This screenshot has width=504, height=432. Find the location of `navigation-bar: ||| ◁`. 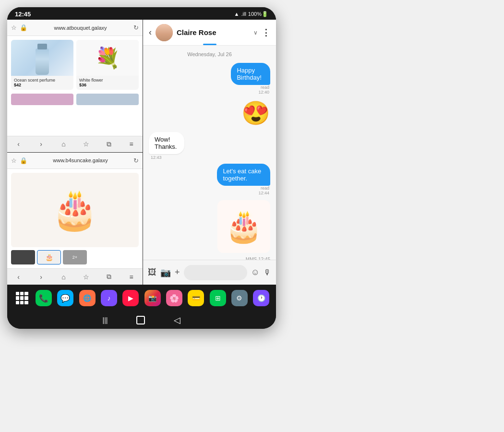

navigation-bar: ||| ◁ is located at coordinates (142, 320).